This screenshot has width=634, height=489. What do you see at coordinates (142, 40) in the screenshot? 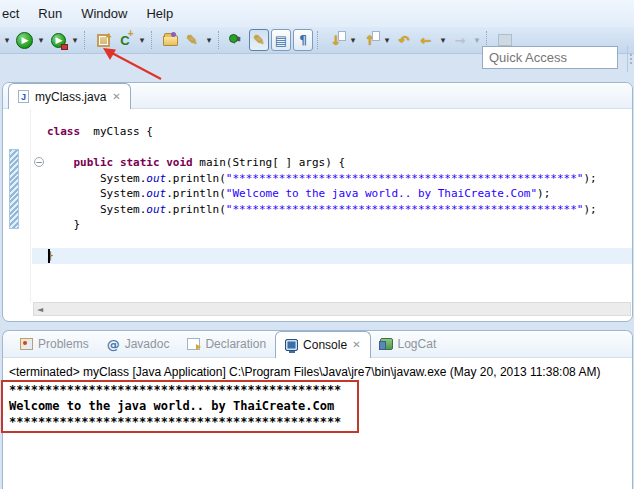
I see `new-class-dropdown-icon: ▾` at bounding box center [142, 40].